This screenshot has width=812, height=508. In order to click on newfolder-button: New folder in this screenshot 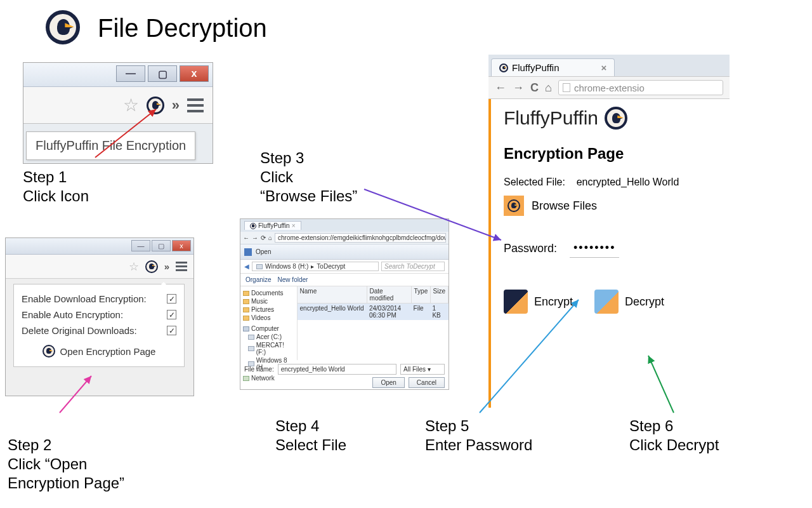, I will do `click(293, 279)`.